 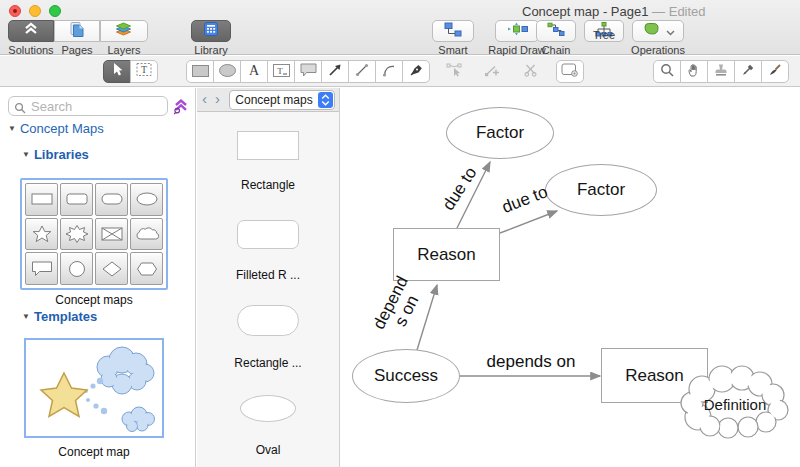 What do you see at coordinates (20, 109) in the screenshot?
I see `search-icon` at bounding box center [20, 109].